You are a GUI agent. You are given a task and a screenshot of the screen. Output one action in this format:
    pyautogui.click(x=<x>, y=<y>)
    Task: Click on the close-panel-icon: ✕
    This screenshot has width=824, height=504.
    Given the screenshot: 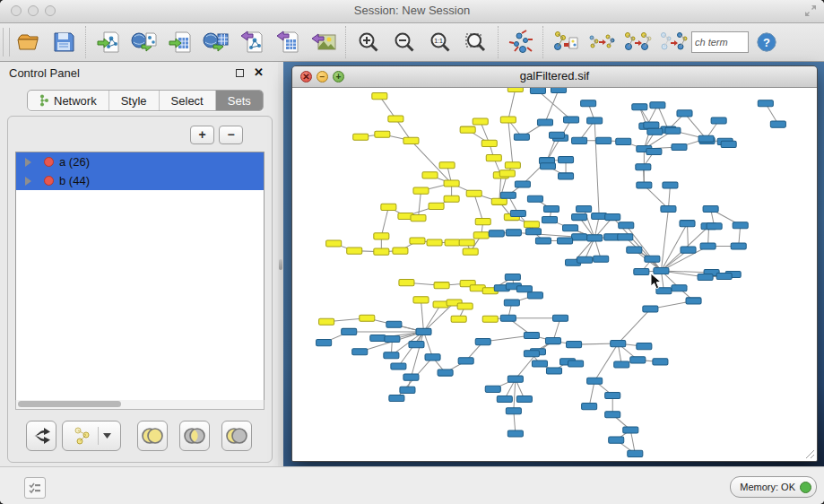 What is the action you would take?
    pyautogui.click(x=258, y=72)
    